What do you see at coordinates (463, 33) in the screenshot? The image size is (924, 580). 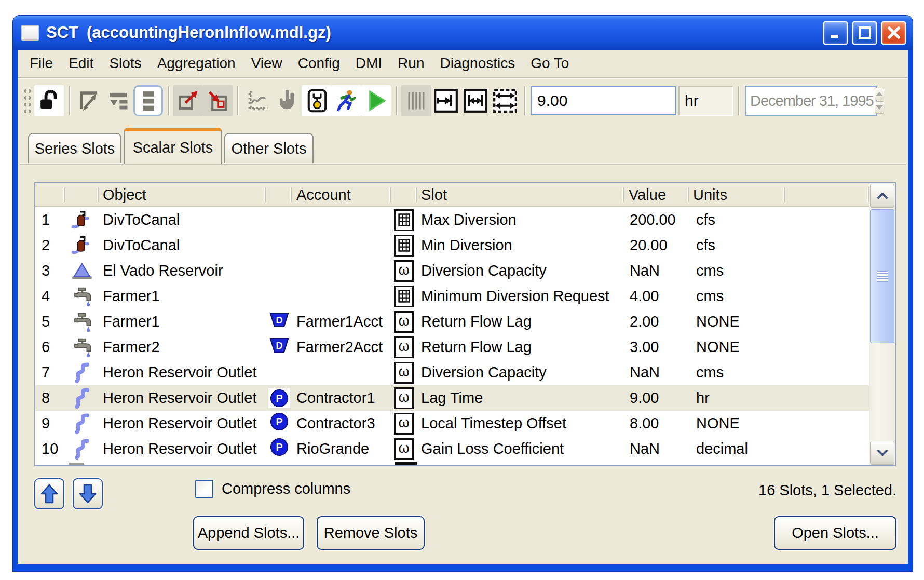 I see `title-bar: SCT(accountingHeronInflow.mdl.gz)` at bounding box center [463, 33].